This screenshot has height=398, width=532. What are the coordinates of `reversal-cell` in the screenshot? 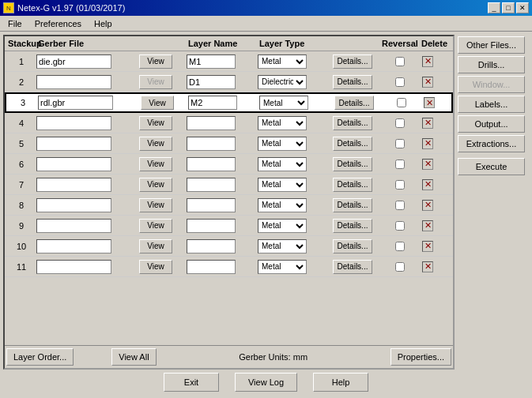 It's located at (402, 103).